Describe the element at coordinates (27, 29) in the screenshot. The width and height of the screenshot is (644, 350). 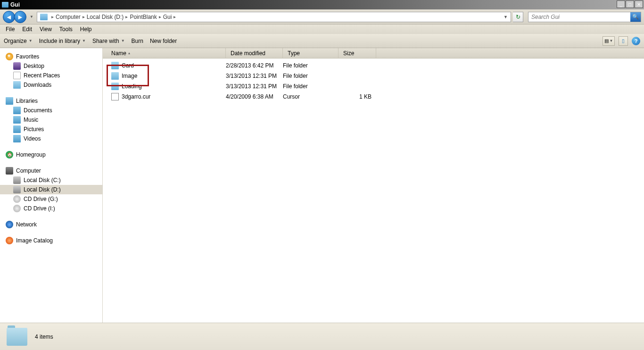
I see `menu-edit: Edit` at that location.